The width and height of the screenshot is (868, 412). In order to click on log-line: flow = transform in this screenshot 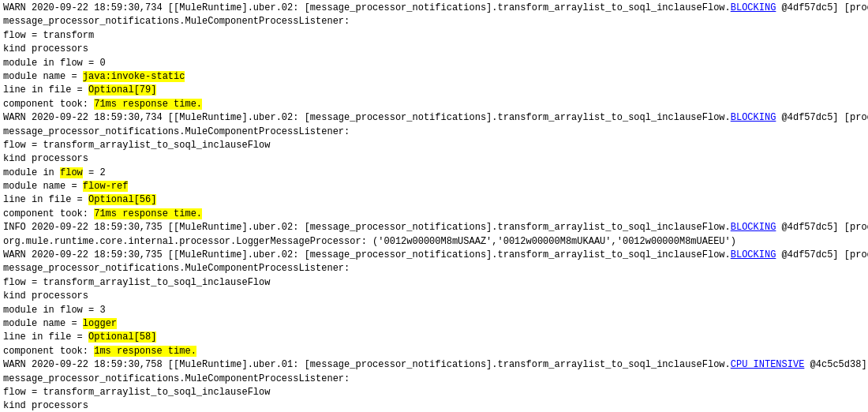, I will do `click(434, 36)`.